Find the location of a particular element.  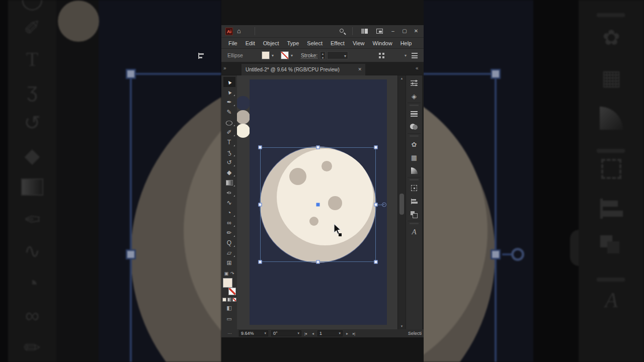

panel-properties-icon is located at coordinates (414, 83).